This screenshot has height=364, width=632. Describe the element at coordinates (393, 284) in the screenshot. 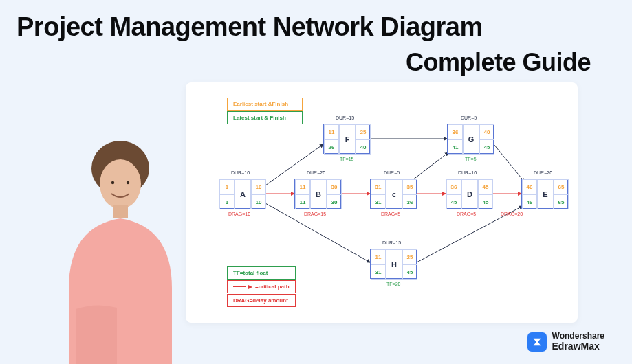

I see `node-h-tf: TF=20` at that location.